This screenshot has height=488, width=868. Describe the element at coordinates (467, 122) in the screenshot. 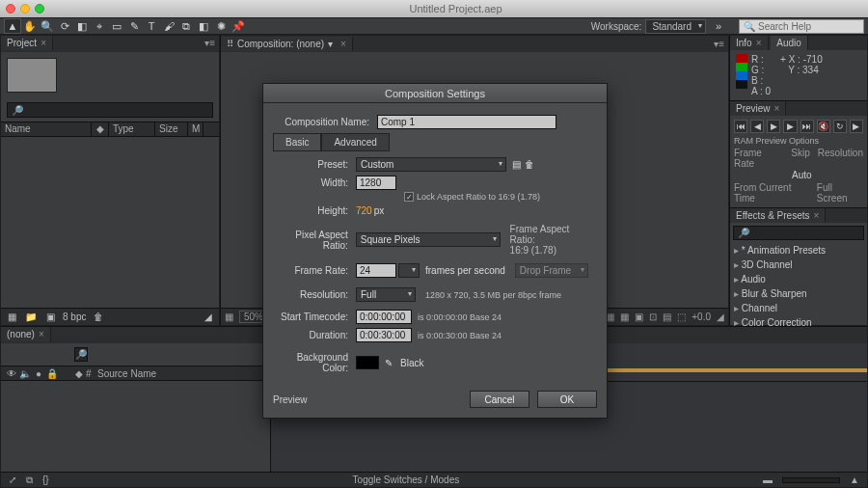

I see `comp-name-input` at that location.